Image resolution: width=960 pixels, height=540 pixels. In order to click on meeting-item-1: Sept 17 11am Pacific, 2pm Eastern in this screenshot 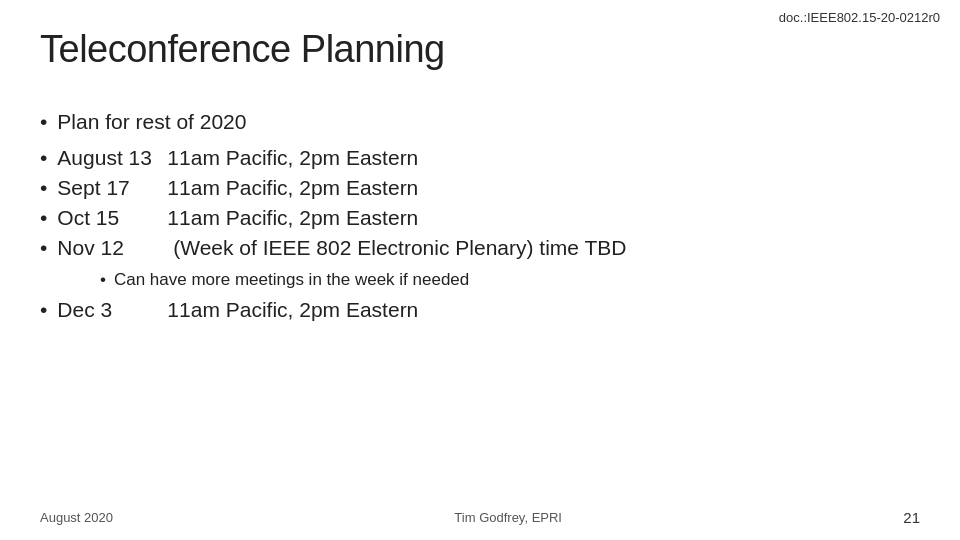, I will do `click(480, 188)`.